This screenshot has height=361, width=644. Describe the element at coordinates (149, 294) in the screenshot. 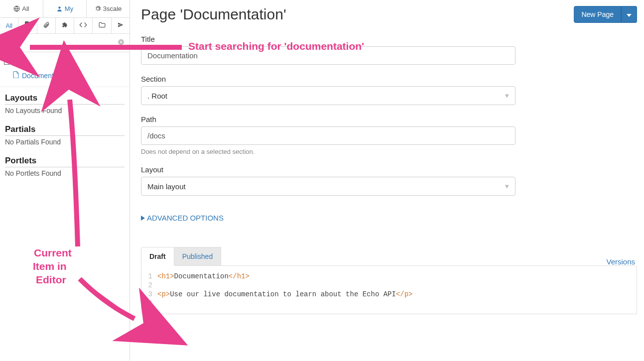

I see `line-number: 3` at that location.